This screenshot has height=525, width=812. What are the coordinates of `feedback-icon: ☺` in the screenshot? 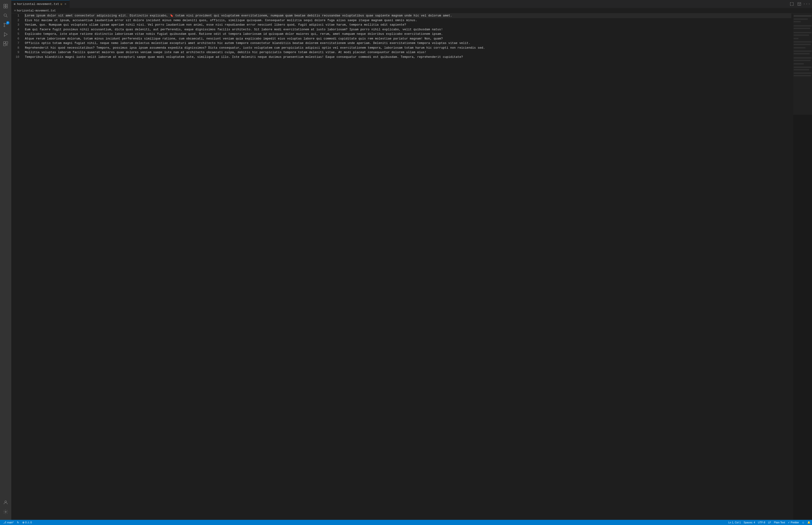 It's located at (803, 522).